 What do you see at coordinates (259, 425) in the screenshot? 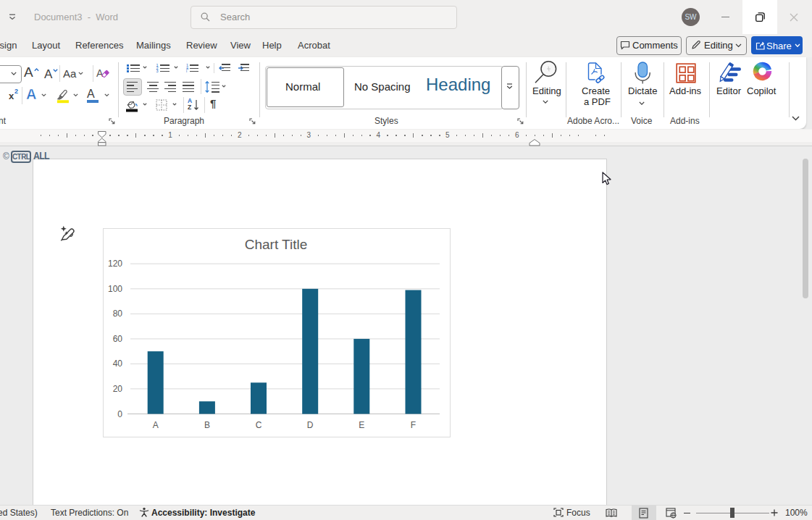
I see `svg-text: C` at bounding box center [259, 425].